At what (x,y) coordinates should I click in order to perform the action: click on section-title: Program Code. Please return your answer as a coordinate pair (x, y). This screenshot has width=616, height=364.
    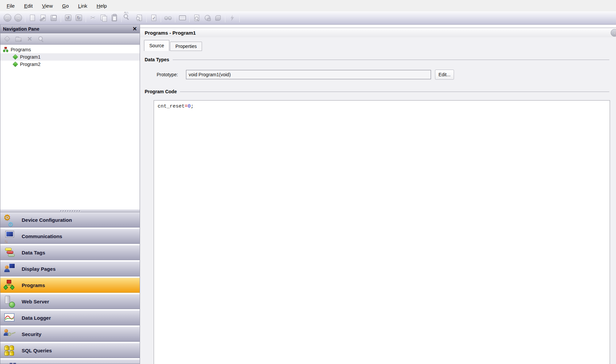
    Looking at the image, I should click on (161, 92).